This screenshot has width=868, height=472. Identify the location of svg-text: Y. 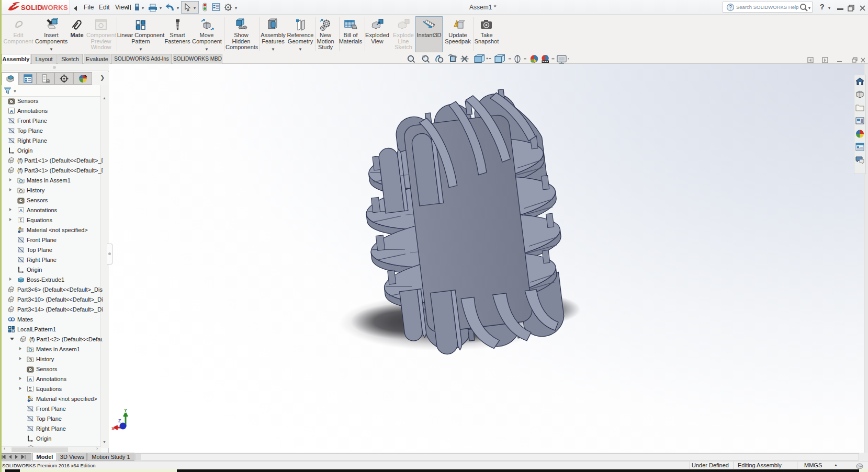
(126, 410).